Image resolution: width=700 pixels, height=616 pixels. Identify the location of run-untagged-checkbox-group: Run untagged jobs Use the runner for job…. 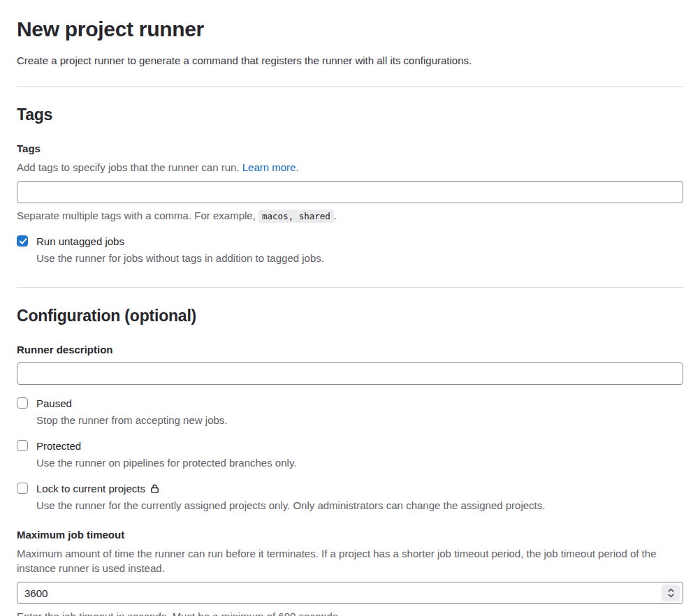
(350, 250).